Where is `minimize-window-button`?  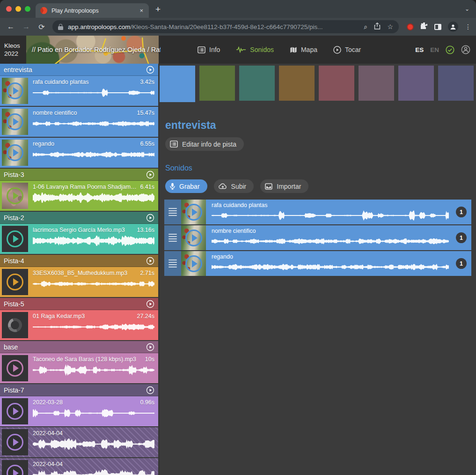 minimize-window-button is located at coordinates (18, 9).